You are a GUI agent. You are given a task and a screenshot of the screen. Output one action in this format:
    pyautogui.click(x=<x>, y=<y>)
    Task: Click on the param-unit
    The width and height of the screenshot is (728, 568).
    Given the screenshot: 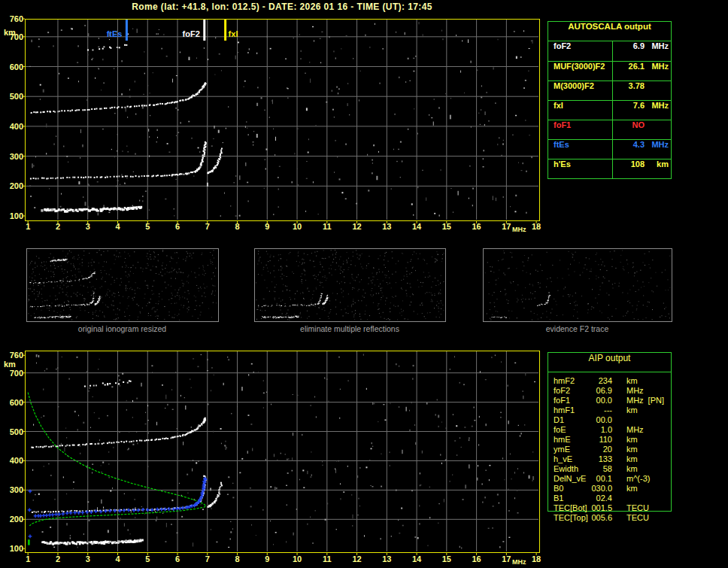 What is the action you would take?
    pyautogui.click(x=657, y=90)
    